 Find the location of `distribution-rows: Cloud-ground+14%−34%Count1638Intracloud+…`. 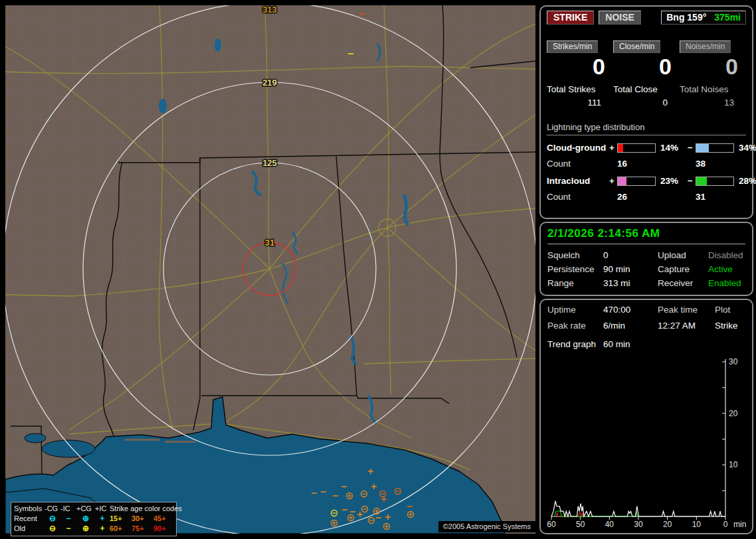

distribution-rows: Cloud-ground+14%−34%Count1638Intracloud+… is located at coordinates (646, 173).